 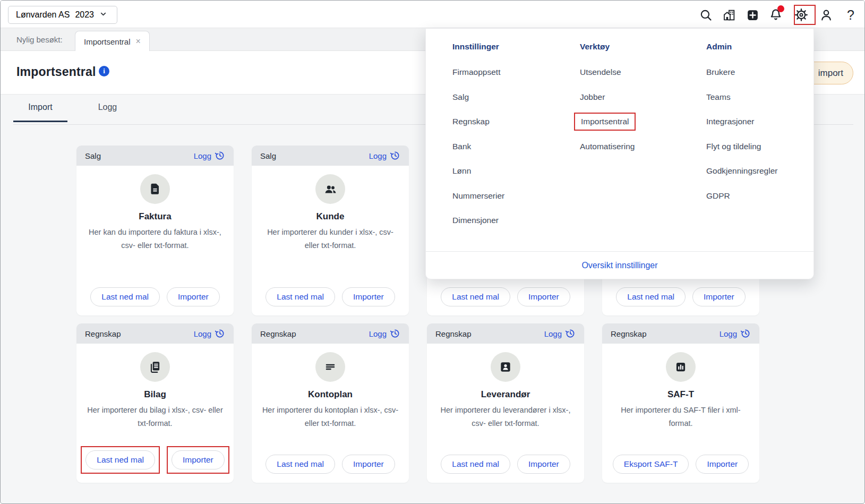 I want to click on menu-item-flyt-og-tildeling: Flyt og tildeling, so click(x=757, y=147).